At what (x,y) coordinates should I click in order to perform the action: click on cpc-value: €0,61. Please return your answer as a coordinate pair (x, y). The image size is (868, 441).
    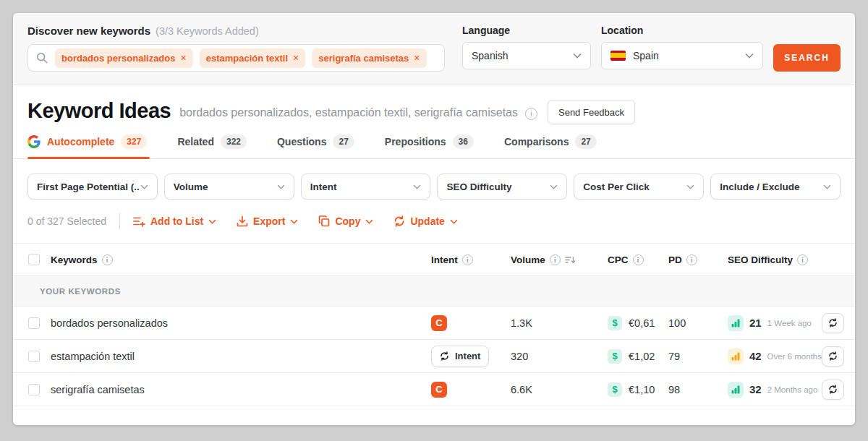
    Looking at the image, I should click on (642, 323).